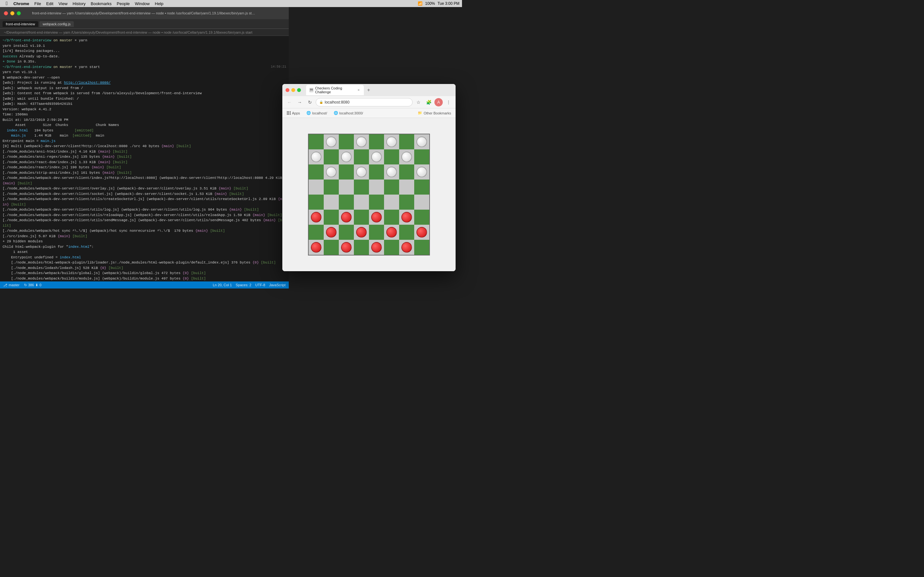 The image size is (924, 577). Describe the element at coordinates (448, 102) in the screenshot. I see `menu-button: ⋮` at that location.